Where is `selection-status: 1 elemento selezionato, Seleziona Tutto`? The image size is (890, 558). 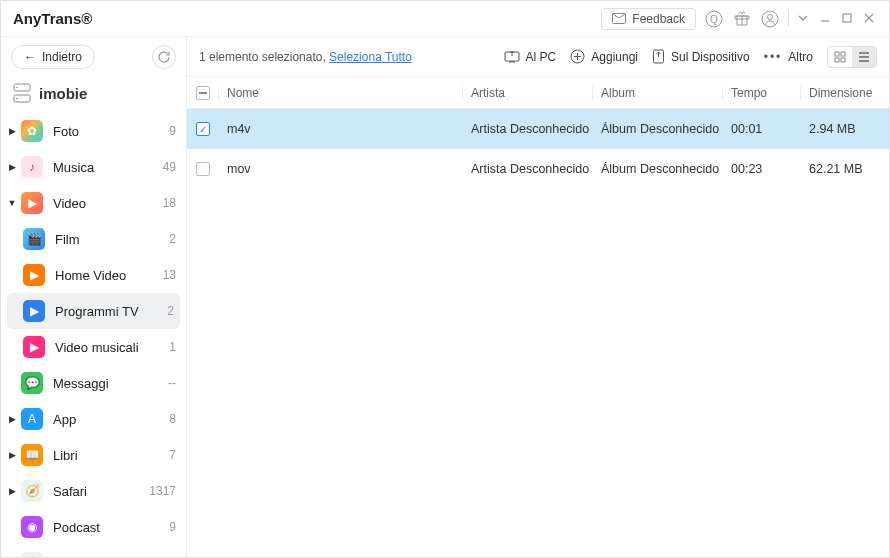
selection-status: 1 elemento selezionato, Seleziona Tutto is located at coordinates (306, 57).